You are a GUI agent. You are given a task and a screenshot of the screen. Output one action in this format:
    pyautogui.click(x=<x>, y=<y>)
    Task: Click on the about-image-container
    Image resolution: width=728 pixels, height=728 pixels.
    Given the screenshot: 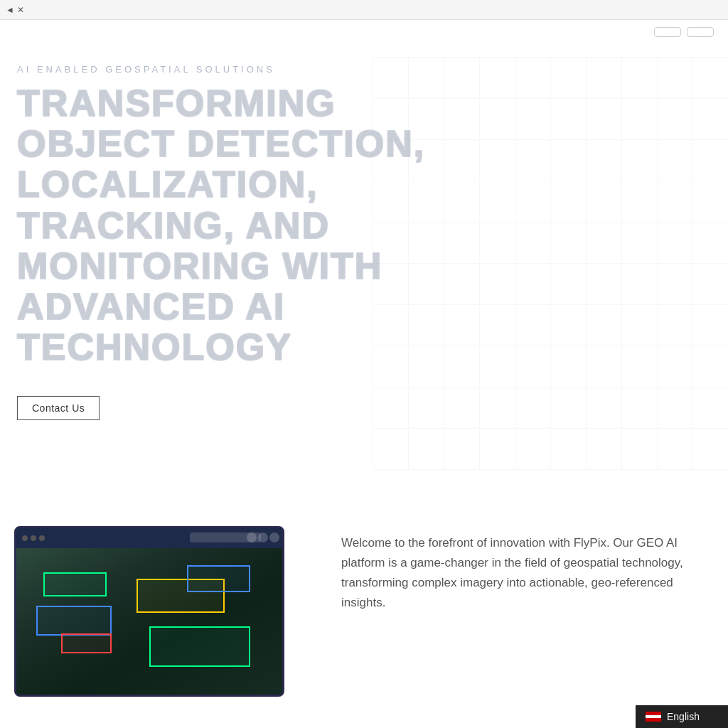 What is the action you would take?
    pyautogui.click(x=164, y=611)
    